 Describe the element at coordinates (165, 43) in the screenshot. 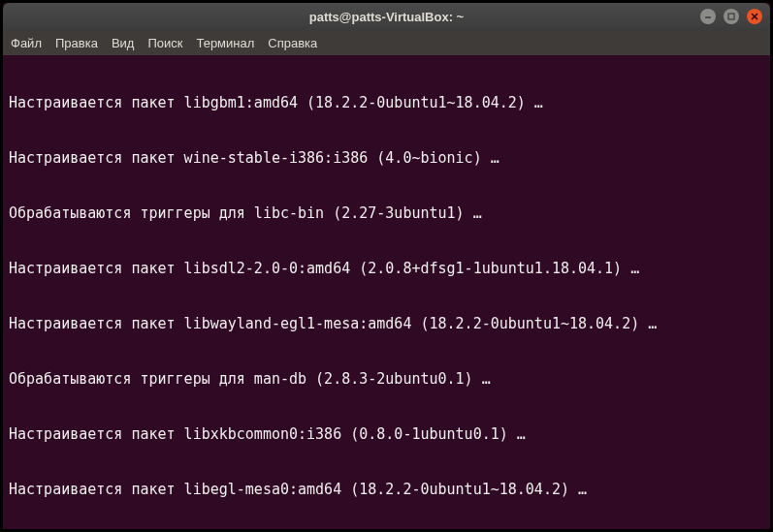

I see `menu-search: Поиск` at that location.